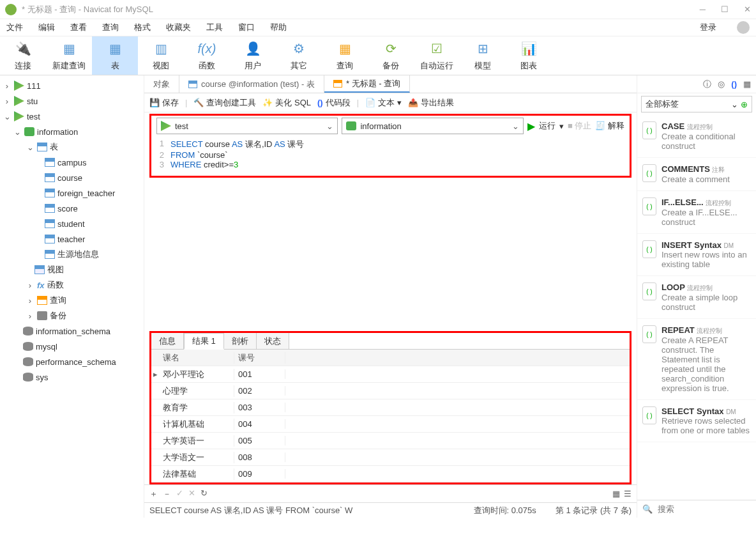 The image size is (756, 533). I want to click on save-button: 💾 保存, so click(164, 103).